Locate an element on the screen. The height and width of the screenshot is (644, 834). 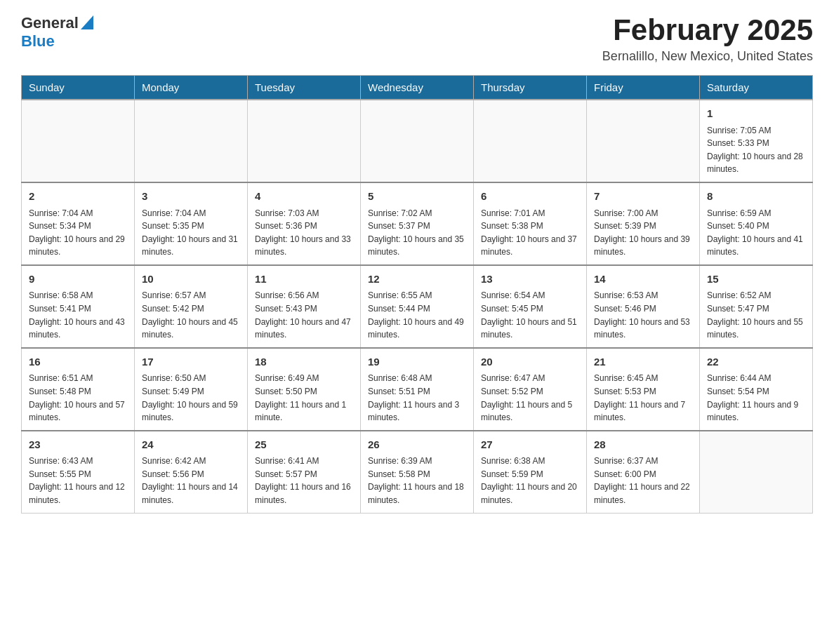
calendar-cell: 14Sunrise: 6:53 AM Sunset: 5:46 PM Dayli… is located at coordinates (643, 307).